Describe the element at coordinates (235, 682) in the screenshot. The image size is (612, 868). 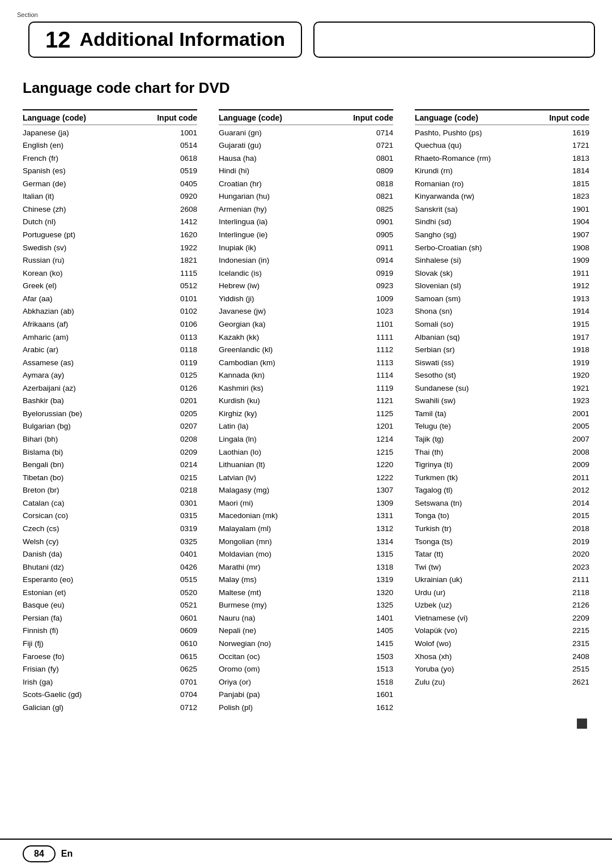
I see `lang-name: Oriya (or)` at that location.